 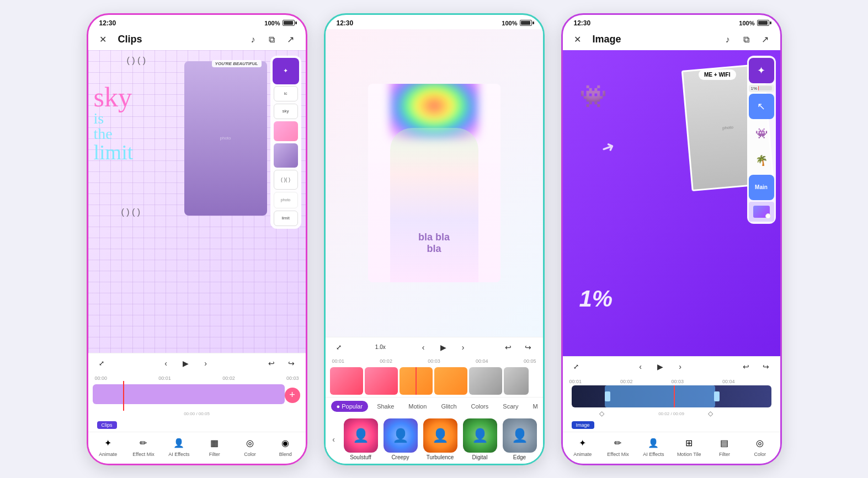 What do you see at coordinates (762, 71) in the screenshot?
I see `effects-panel-btn-3: ✦` at bounding box center [762, 71].